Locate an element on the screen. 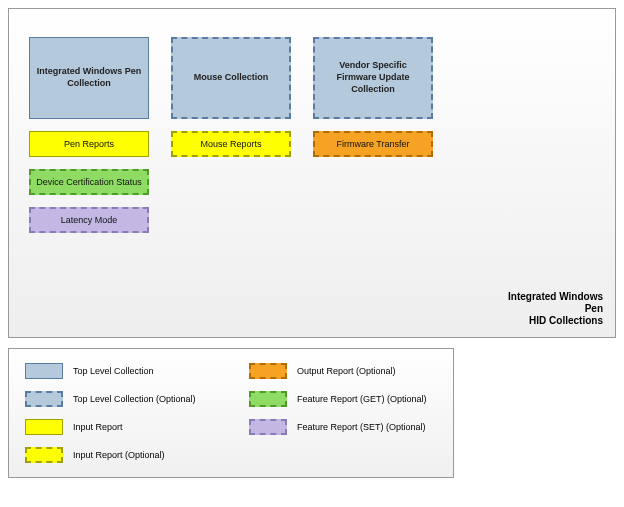  column-pen: Integrated Windows Pen Collection Pen Re… is located at coordinates (89, 135).